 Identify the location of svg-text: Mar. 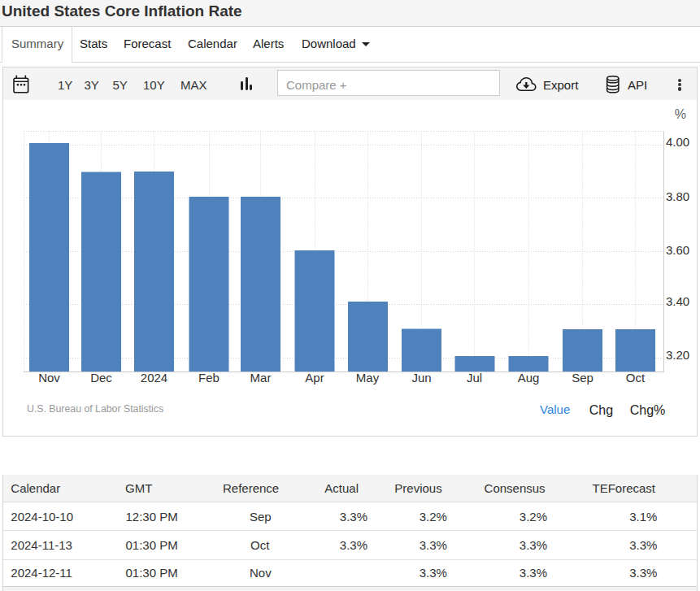
(261, 377).